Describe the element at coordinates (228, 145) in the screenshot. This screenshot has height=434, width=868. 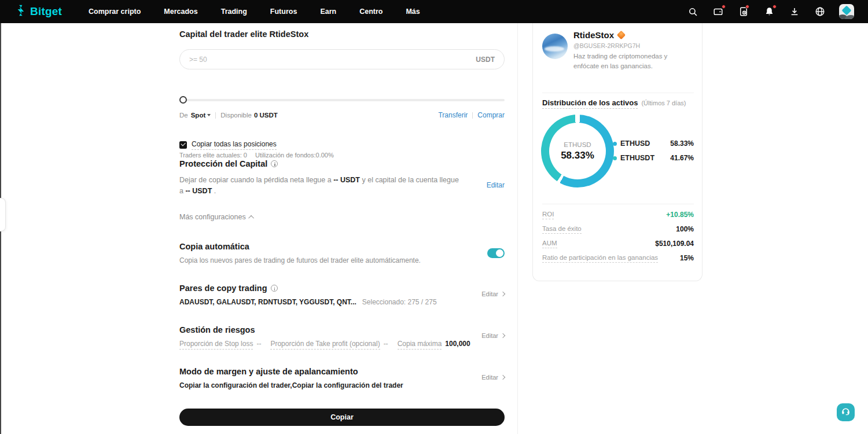
I see `copy-all-positions-checkbox-row: Copiar todas las posiciones` at that location.